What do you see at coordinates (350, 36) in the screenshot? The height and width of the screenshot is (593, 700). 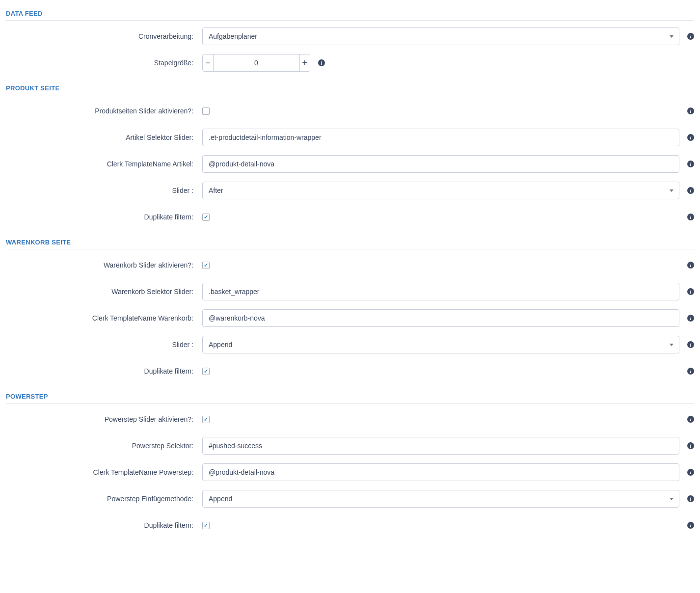 I see `row-cron: Cronverarbeitung: Aufgabenplaner` at bounding box center [350, 36].